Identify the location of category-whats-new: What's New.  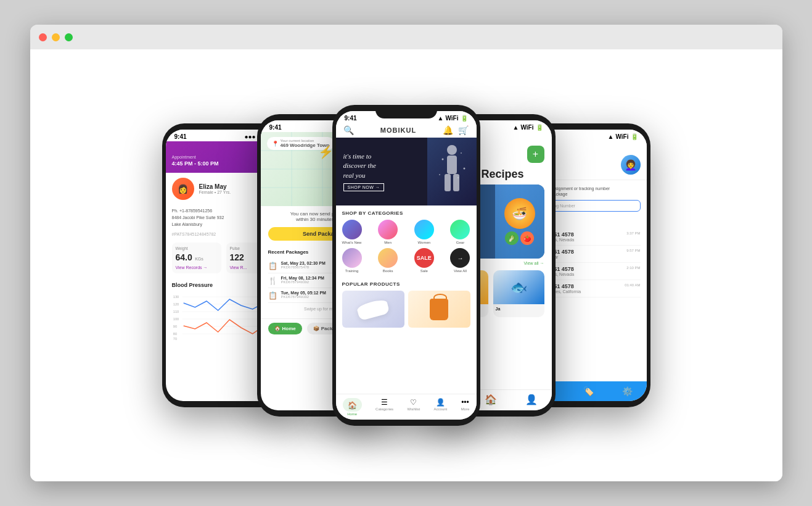
(352, 232).